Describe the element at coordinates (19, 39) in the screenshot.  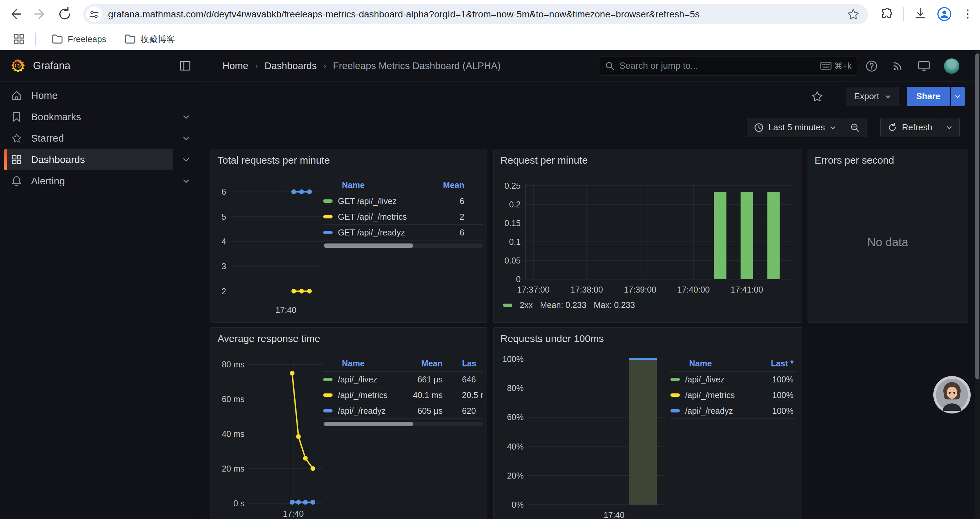
I see `apps-grid-icon` at that location.